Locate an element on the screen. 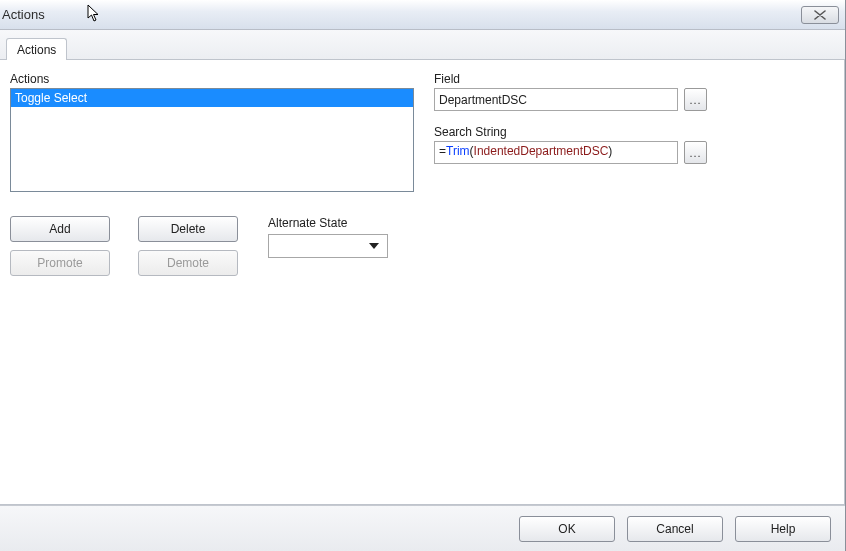  chevron-down-icon is located at coordinates (374, 246).